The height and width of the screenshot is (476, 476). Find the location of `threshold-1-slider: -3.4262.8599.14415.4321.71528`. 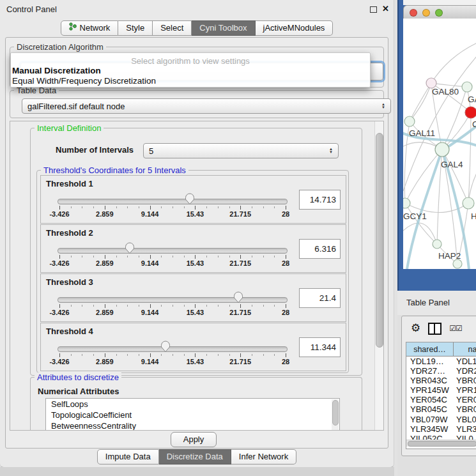

threshold-1-slider: -3.4262.8599.14415.4321.71528 is located at coordinates (173, 207).